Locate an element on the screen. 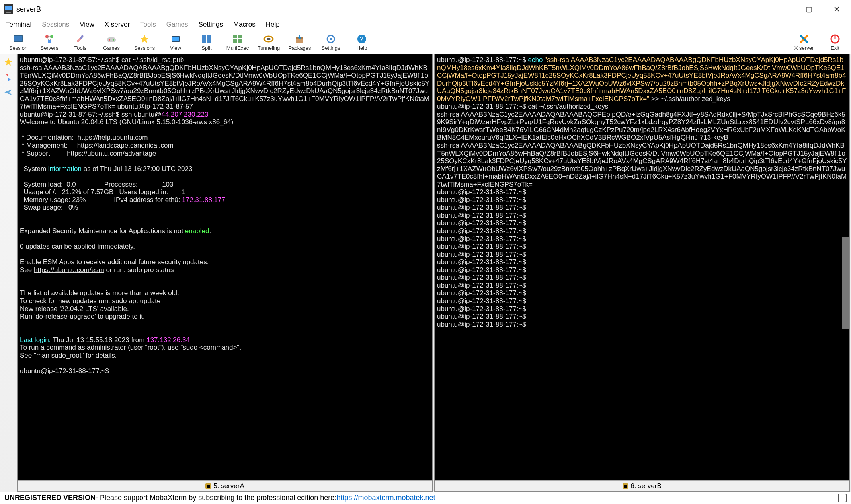  titlebar: serverB — ▢ ✕ is located at coordinates (426, 10).